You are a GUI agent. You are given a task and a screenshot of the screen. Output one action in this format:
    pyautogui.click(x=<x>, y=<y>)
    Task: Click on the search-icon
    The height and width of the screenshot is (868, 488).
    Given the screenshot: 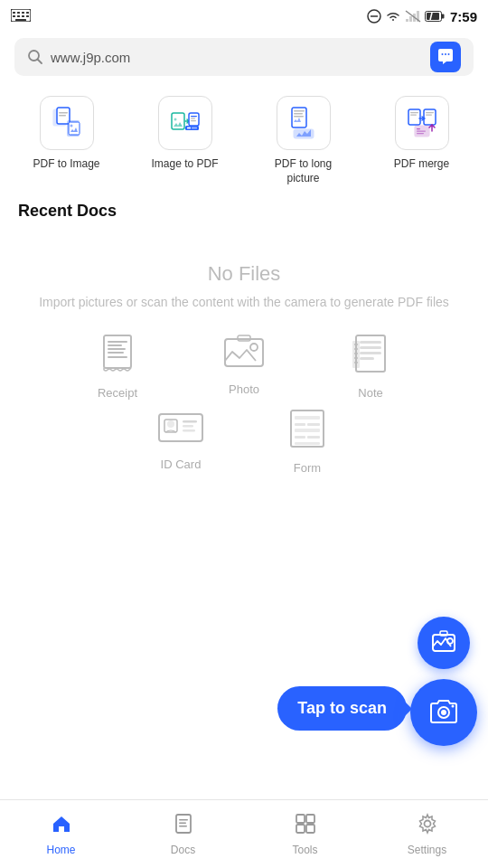 What is the action you would take?
    pyautogui.click(x=35, y=57)
    